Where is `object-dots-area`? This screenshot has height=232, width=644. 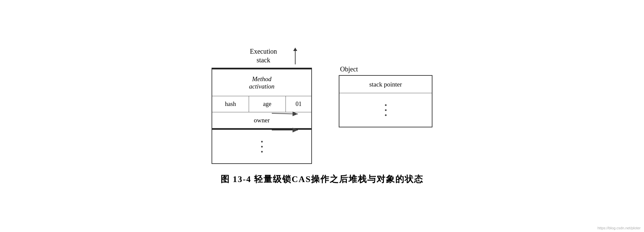
object-dots-area is located at coordinates (386, 110).